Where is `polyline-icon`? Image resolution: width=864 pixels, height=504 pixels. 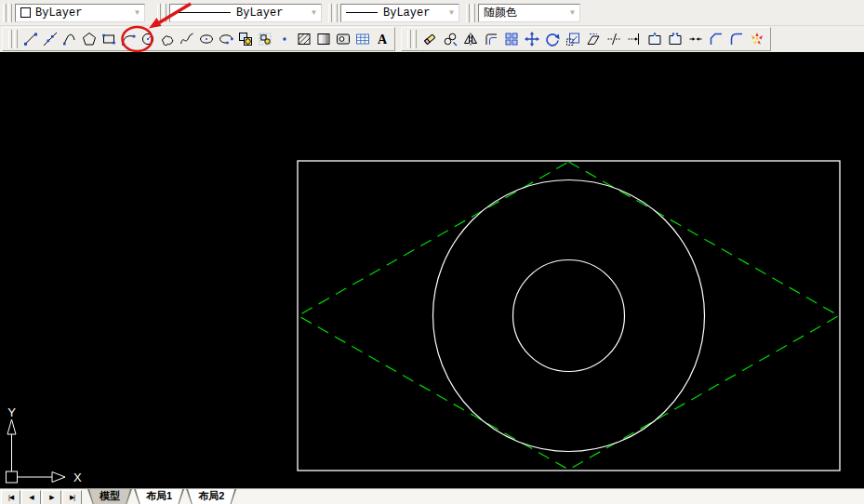
polyline-icon is located at coordinates (70, 39).